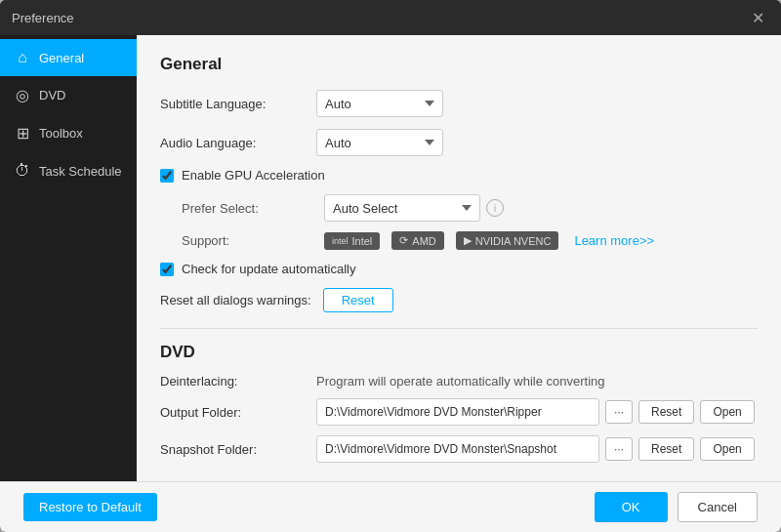 The image size is (781, 532). What do you see at coordinates (495, 208) in the screenshot?
I see `info-icon: i` at bounding box center [495, 208].